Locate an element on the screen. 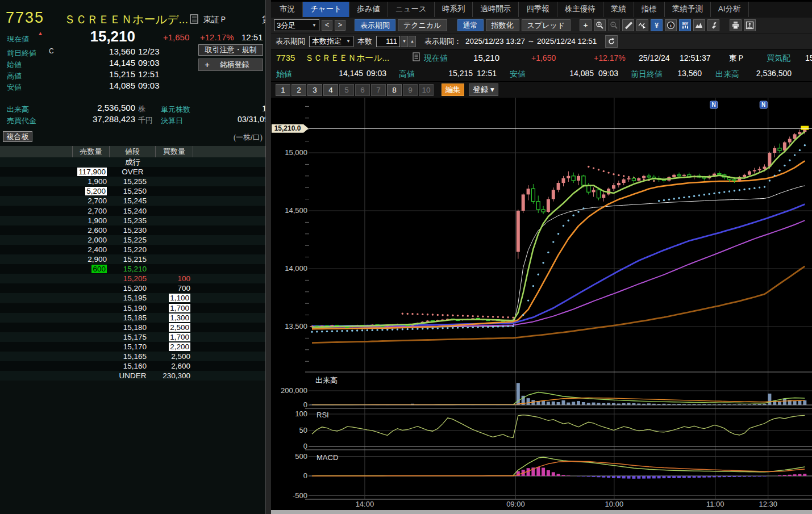 The image size is (812, 514). price-cell: 15,175 is located at coordinates (124, 337).